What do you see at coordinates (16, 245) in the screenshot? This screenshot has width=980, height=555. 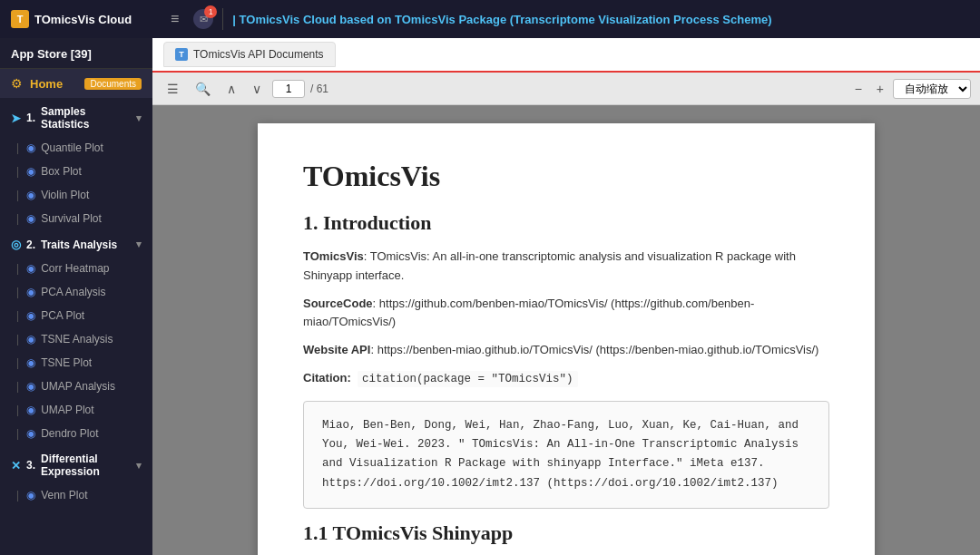 I see `section2-icon: ◎` at bounding box center [16, 245].